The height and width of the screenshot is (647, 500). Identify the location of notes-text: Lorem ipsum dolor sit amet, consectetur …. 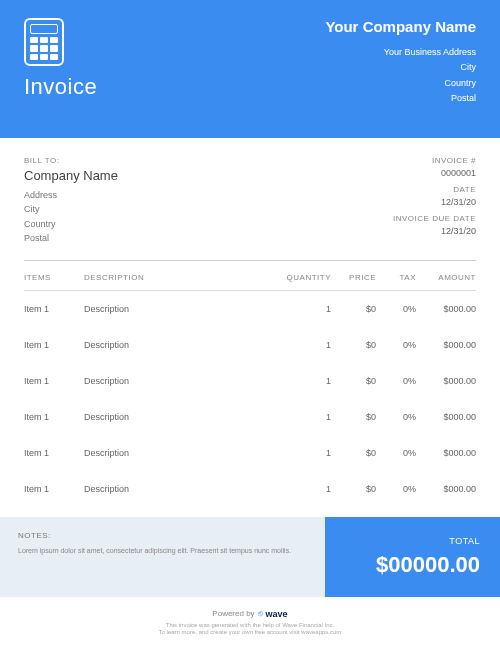
(162, 552).